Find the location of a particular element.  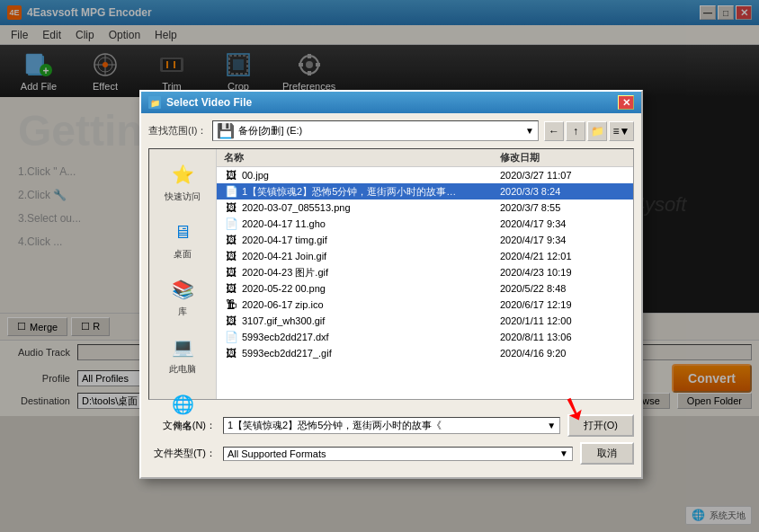

dialog-title-bar: 📁 Select Video File ✕ is located at coordinates (391, 102).